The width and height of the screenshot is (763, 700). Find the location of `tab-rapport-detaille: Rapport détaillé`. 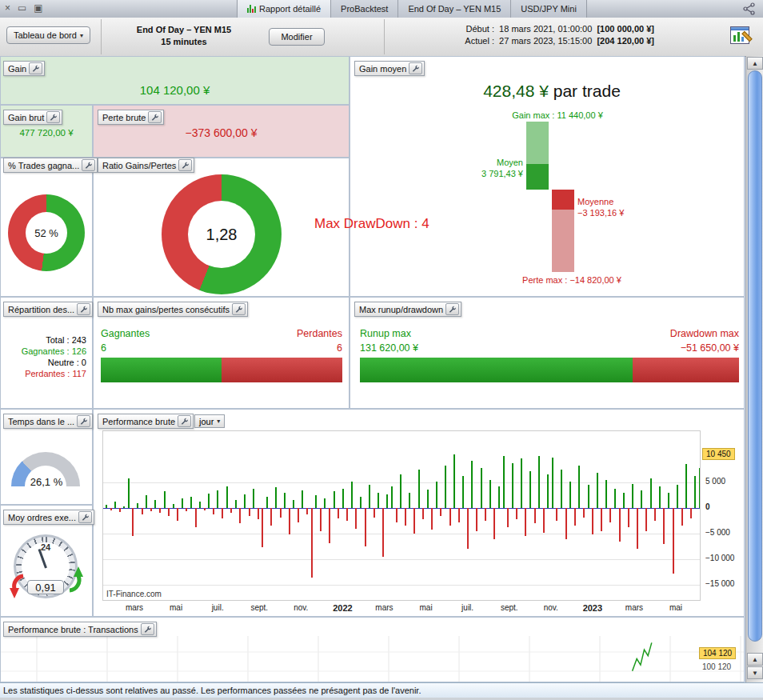

tab-rapport-detaille: Rapport détaillé is located at coordinates (285, 9).